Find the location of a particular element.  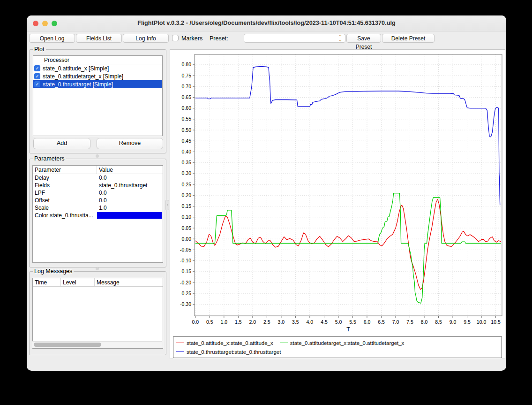

y-tick-label: 0.75 is located at coordinates (187, 76).